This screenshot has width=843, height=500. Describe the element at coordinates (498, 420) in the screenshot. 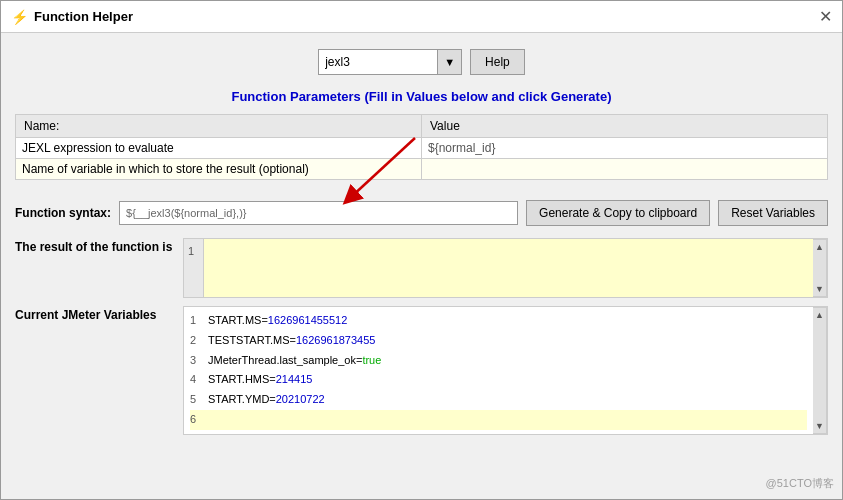

I see `list-item: 6` at that location.